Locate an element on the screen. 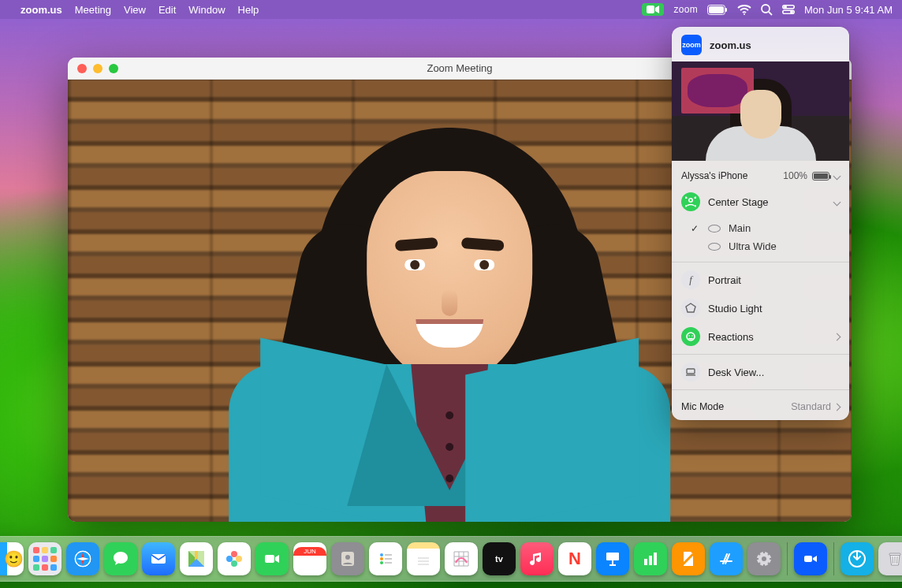  menu-item-help: Help is located at coordinates (249, 9).